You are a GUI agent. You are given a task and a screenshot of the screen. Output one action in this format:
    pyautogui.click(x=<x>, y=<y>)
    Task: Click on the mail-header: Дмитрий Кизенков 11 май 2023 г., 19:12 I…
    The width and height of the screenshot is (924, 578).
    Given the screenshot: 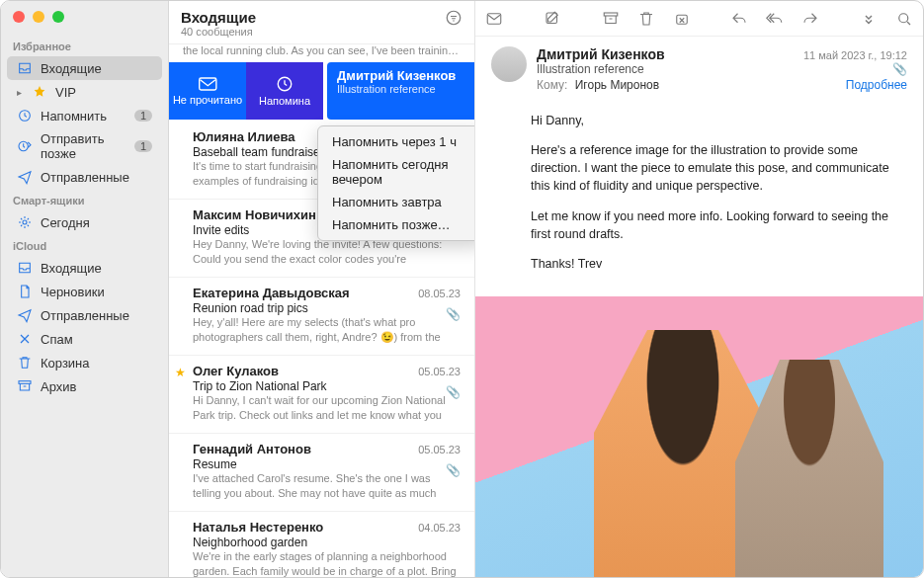 What is the action you would take?
    pyautogui.click(x=700, y=71)
    